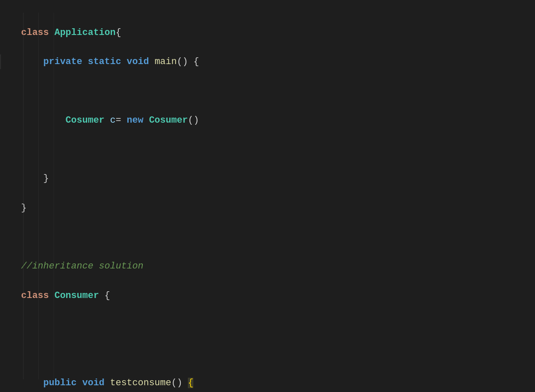 The image size is (535, 392). I want to click on line-7: }, so click(278, 208).